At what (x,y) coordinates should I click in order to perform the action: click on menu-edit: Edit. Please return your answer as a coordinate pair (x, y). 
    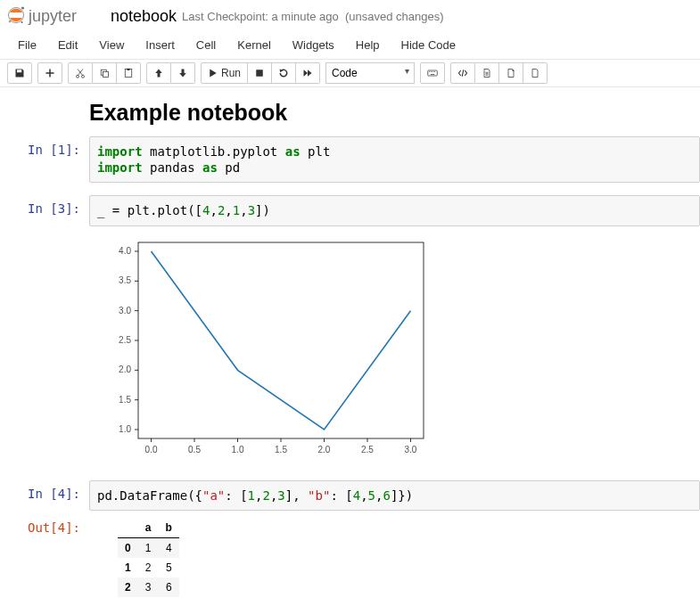
    Looking at the image, I should click on (68, 45).